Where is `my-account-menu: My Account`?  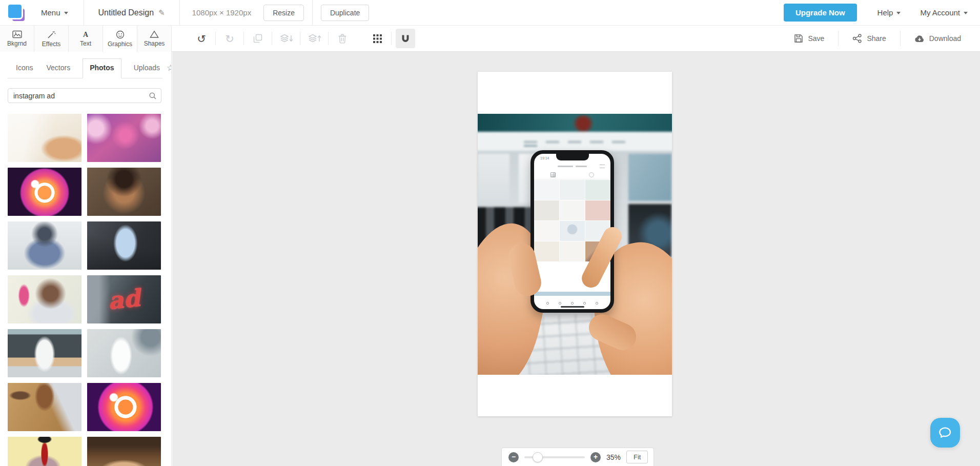 my-account-menu: My Account is located at coordinates (944, 12).